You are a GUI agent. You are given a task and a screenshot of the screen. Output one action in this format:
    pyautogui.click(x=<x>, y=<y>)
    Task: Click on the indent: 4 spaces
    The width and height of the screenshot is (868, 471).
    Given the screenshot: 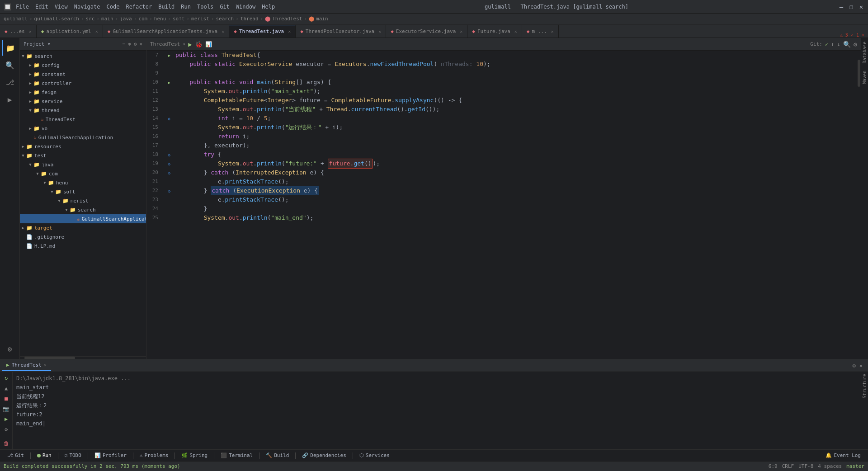 What is the action you would take?
    pyautogui.click(x=830, y=466)
    